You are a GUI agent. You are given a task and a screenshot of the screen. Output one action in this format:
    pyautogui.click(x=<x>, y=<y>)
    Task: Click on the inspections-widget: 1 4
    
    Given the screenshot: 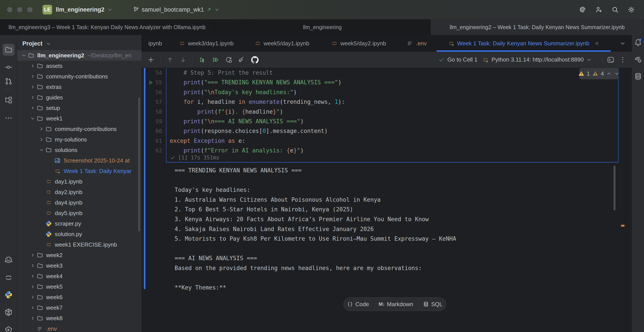 What is the action you would take?
    pyautogui.click(x=599, y=74)
    